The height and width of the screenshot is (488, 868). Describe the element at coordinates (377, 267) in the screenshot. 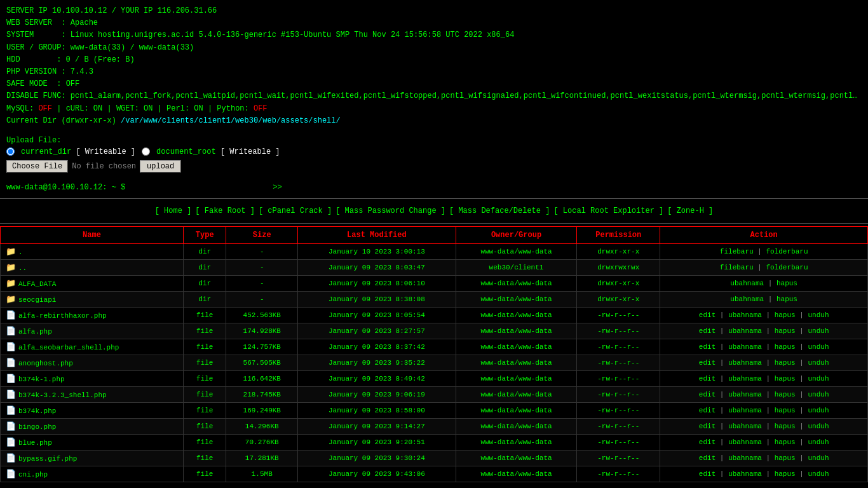

I see `file-modified-cell: January 09 2023 8:03:47` at that location.